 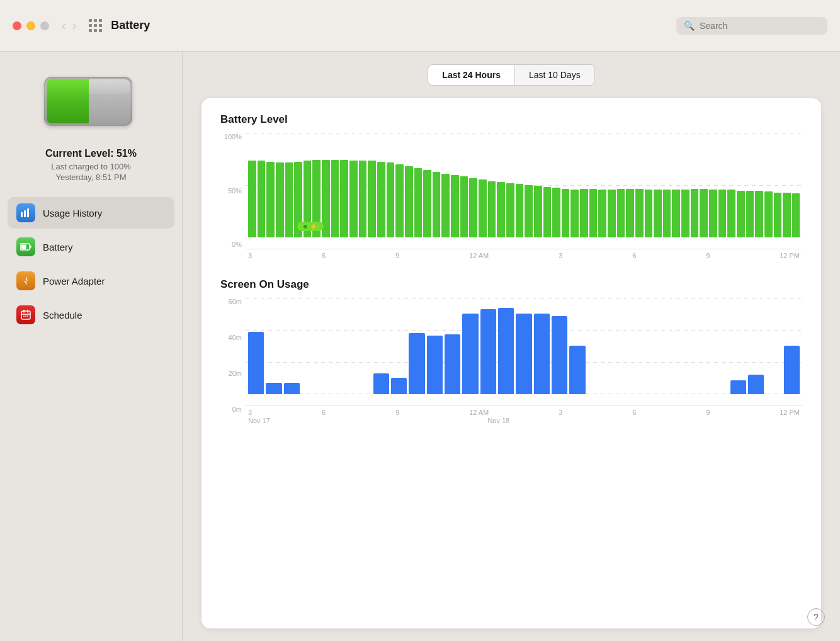 What do you see at coordinates (91, 166) in the screenshot?
I see `last-charged: Last charged to 100%` at bounding box center [91, 166].